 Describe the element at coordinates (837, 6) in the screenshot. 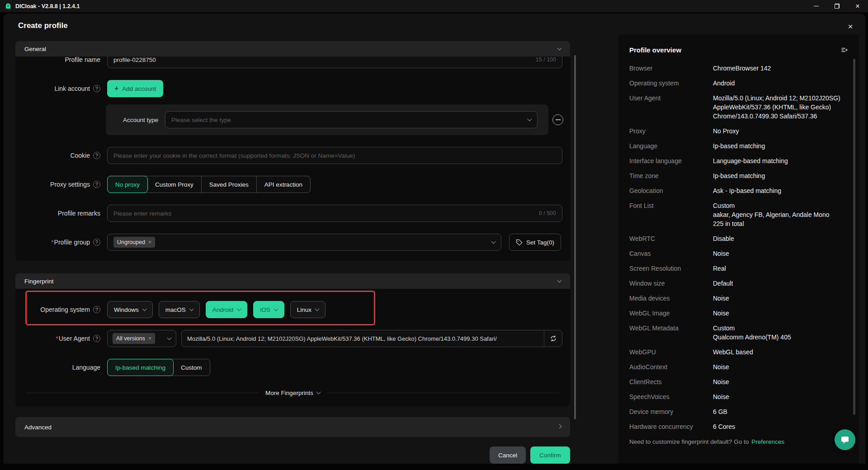

I see `restore-button` at that location.